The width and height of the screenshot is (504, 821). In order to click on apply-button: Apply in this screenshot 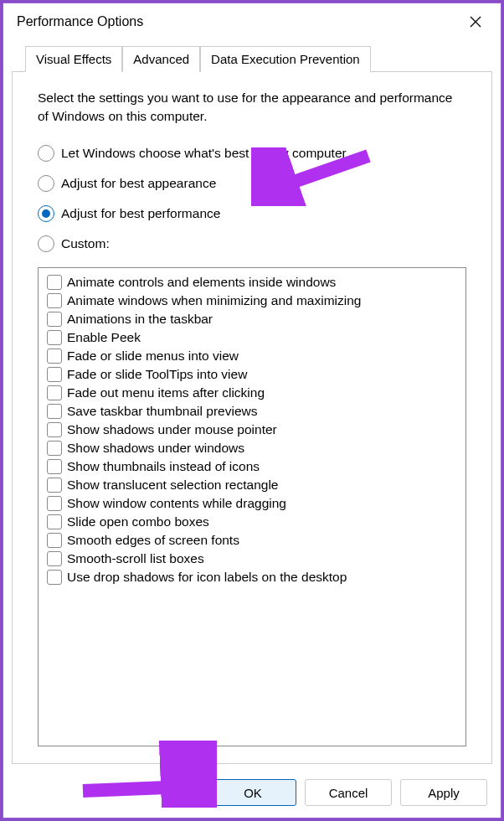, I will do `click(444, 793)`.